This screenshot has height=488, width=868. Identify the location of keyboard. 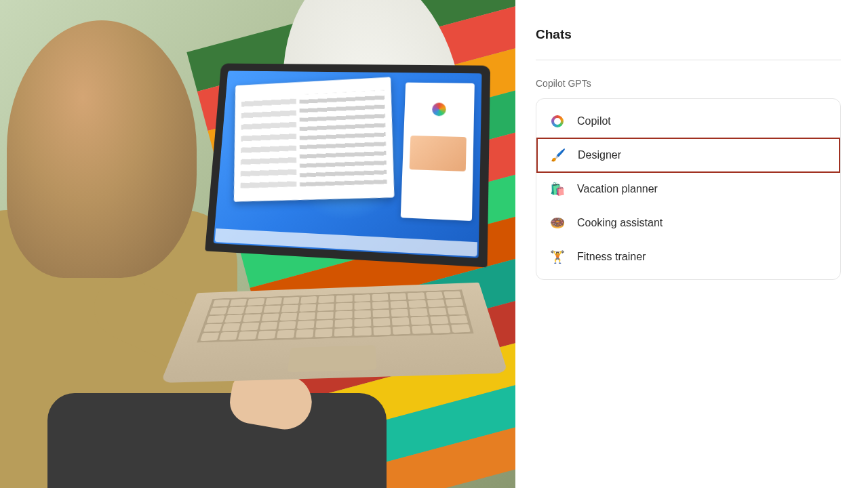
(335, 316).